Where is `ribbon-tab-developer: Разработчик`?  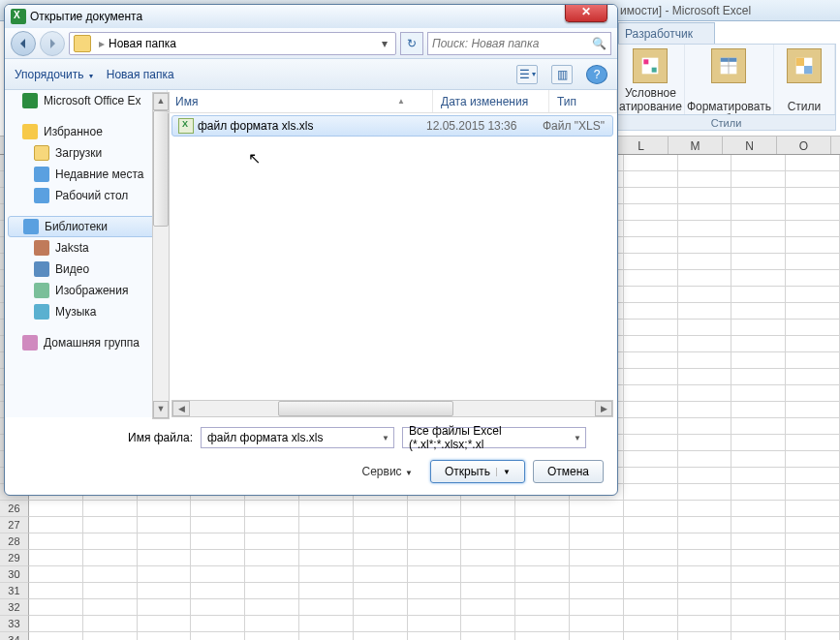
ribbon-tab-developer: Разработчик is located at coordinates (667, 33).